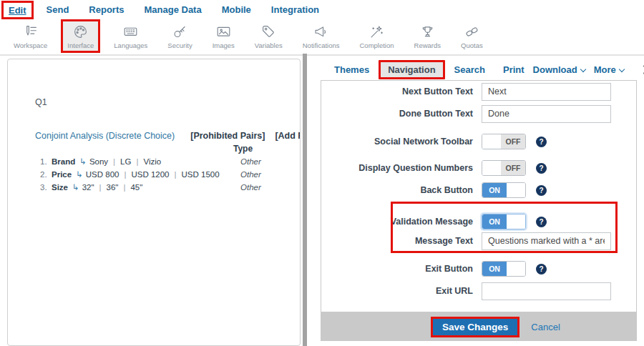 The height and width of the screenshot is (346, 644). I want to click on question-action-prohibited-pairs: [Prohibited Pairs], so click(228, 136).